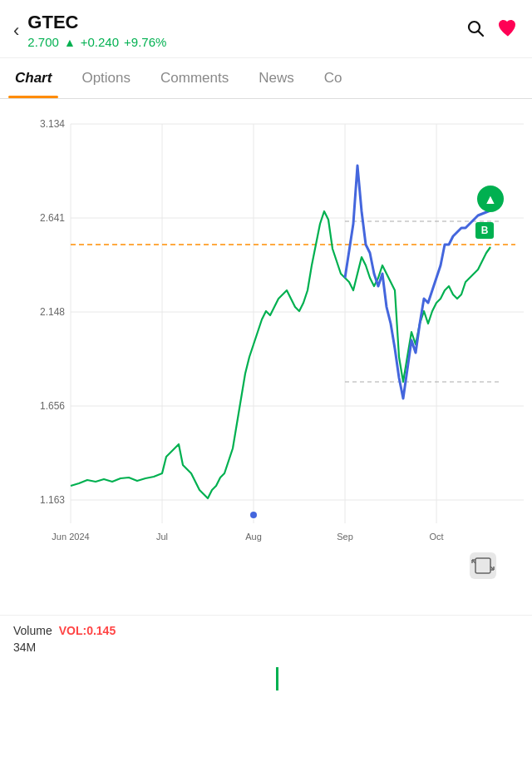  What do you see at coordinates (333, 78) in the screenshot?
I see `tab-co: Co` at bounding box center [333, 78].